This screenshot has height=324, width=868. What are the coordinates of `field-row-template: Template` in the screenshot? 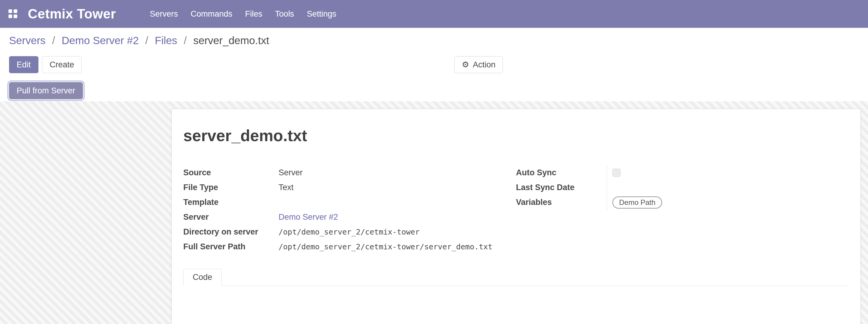 It's located at (350, 202).